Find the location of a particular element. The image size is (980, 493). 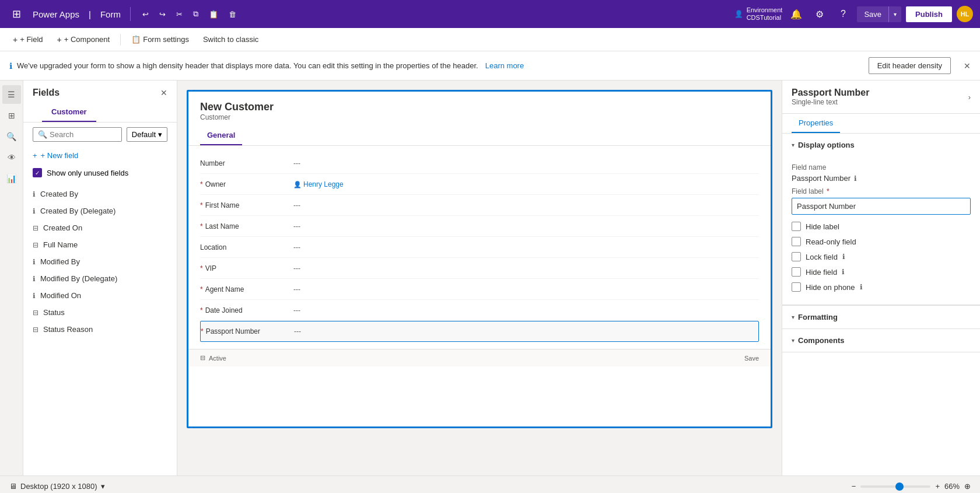

paste-button: 📋 is located at coordinates (214, 14).